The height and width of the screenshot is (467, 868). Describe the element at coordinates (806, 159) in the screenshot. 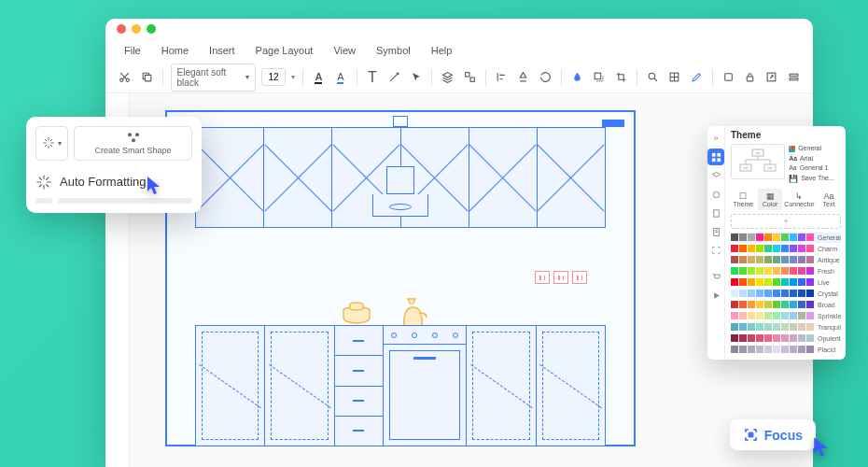

I see `preview-item-arial: Arial` at that location.